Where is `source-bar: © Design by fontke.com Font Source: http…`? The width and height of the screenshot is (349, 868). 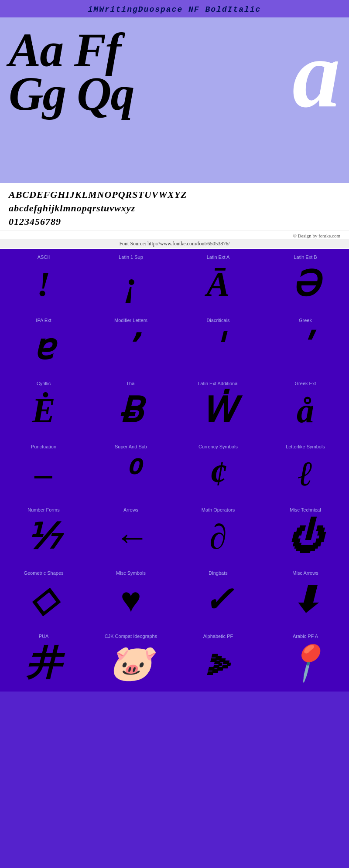 source-bar: © Design by fontke.com Font Source: http… is located at coordinates (174, 240).